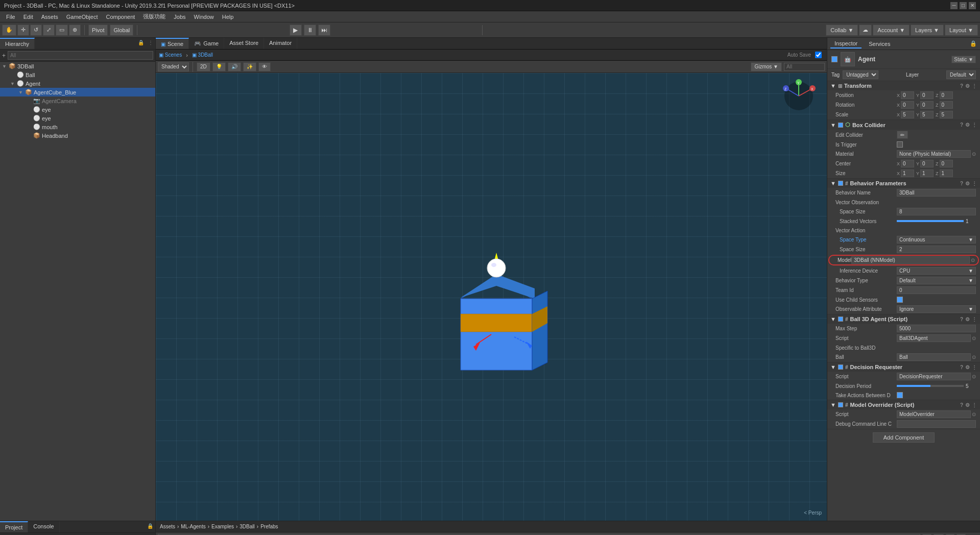 The height and width of the screenshot is (535, 980). What do you see at coordinates (972, 6) in the screenshot?
I see `close-btn: ✕` at bounding box center [972, 6].